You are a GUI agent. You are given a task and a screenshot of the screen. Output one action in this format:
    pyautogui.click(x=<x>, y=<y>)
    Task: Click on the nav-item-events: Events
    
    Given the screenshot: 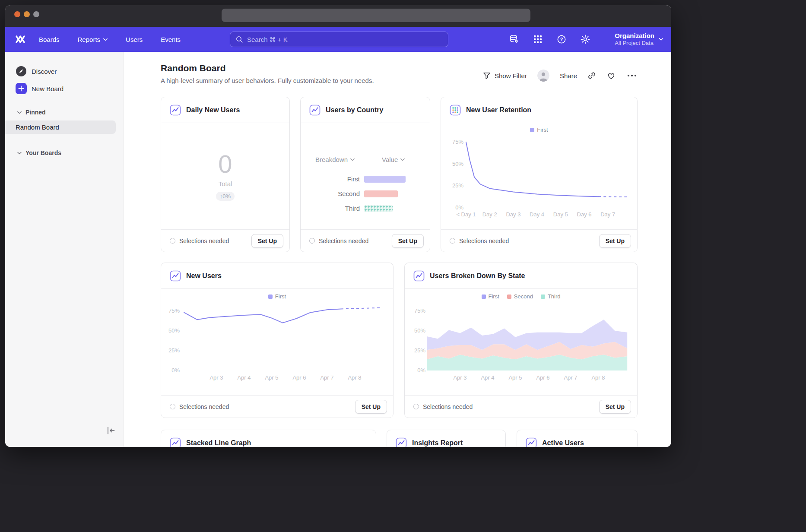 What is the action you would take?
    pyautogui.click(x=171, y=40)
    